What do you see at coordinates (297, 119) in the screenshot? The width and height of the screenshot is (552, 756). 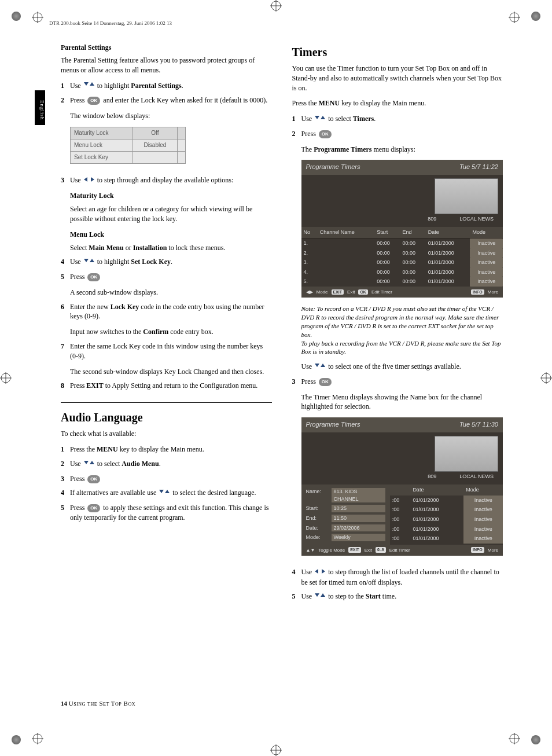 I see `step-number: 1` at bounding box center [297, 119].